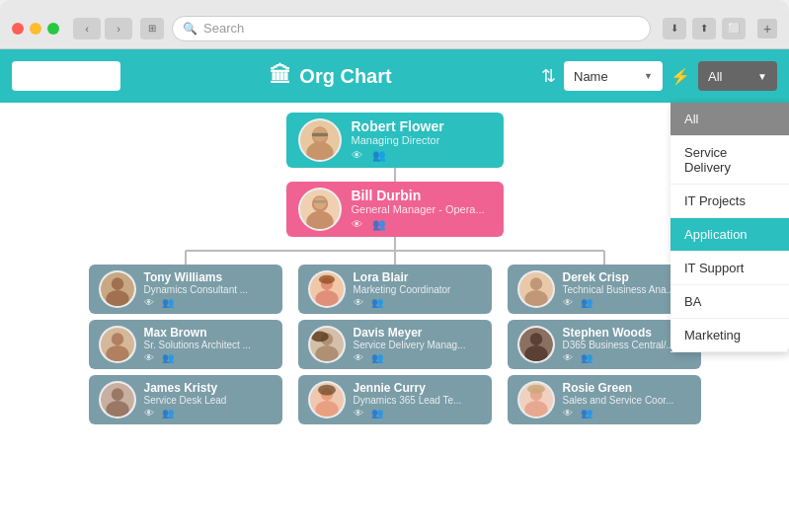 The height and width of the screenshot is (532, 789). Describe the element at coordinates (568, 413) in the screenshot. I see `eye-icon-rosie: 👁` at that location.